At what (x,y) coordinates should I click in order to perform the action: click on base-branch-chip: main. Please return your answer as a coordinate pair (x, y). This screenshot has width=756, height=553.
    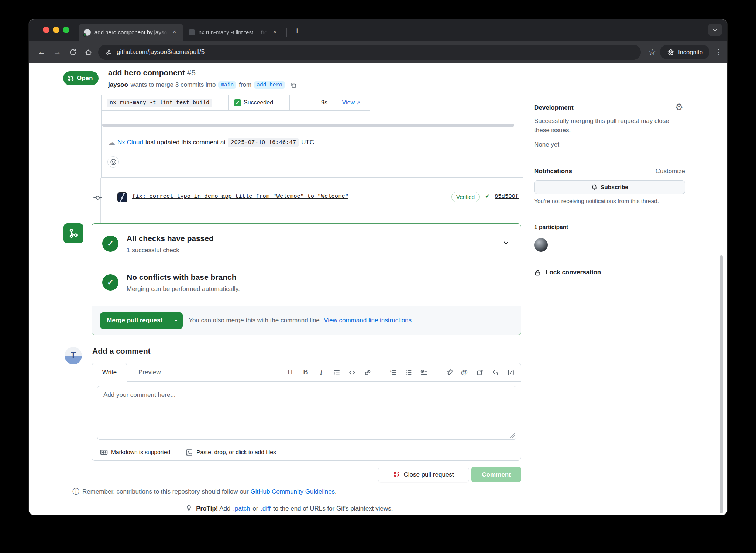
    Looking at the image, I should click on (227, 85).